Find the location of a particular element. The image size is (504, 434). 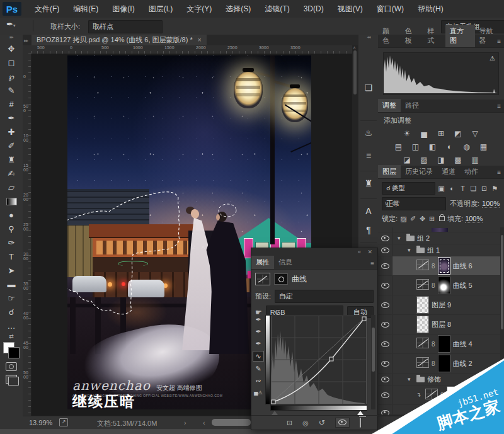

eyedropper-tool-icon: ✒▾ is located at coordinates (17, 26).